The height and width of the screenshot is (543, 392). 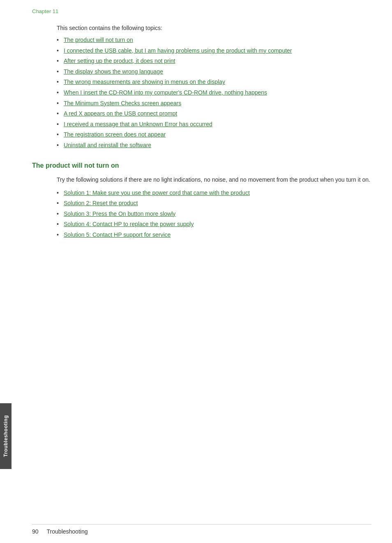 What do you see at coordinates (101, 203) in the screenshot?
I see `solution-link: Solution 2: Reset the product` at bounding box center [101, 203].